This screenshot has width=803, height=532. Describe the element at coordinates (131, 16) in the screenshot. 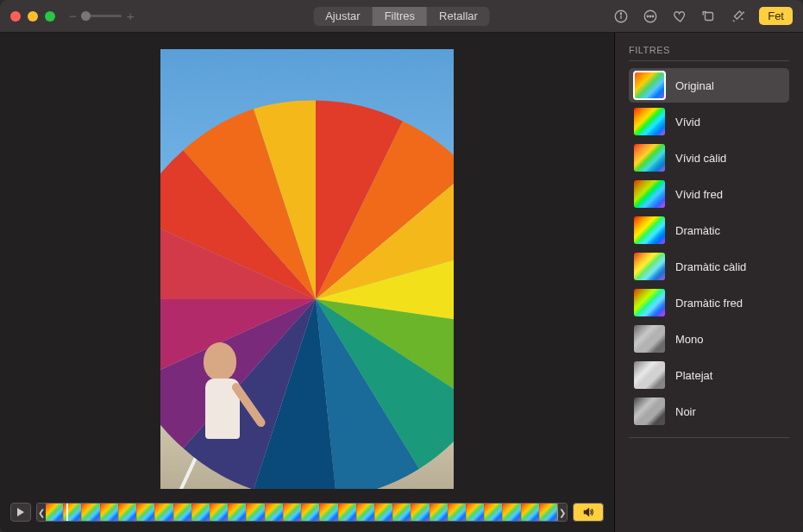

I see `zoom-in-icon: +` at that location.